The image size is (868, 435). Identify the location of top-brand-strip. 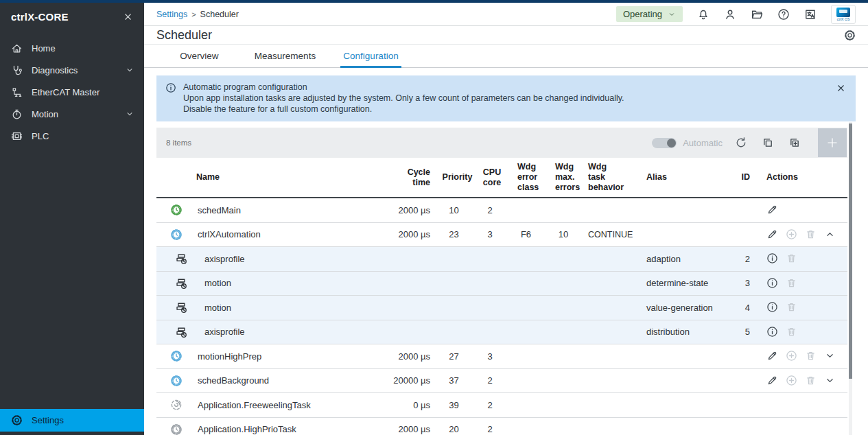
(434, 1).